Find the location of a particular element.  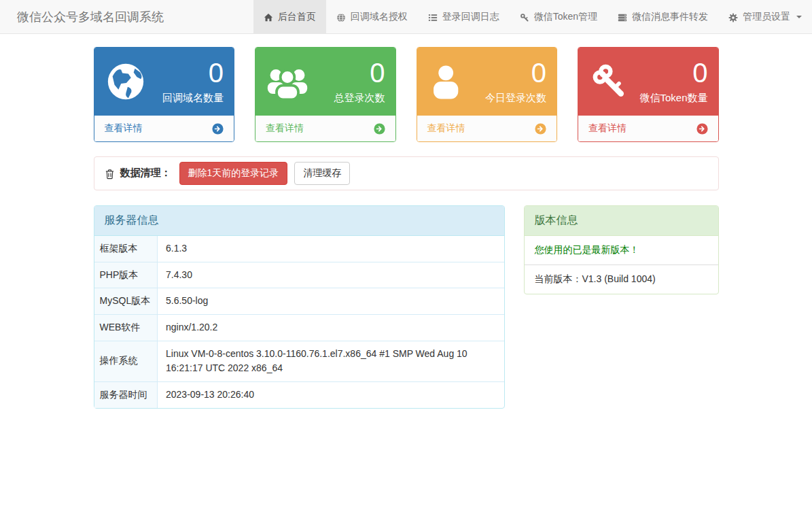

version-info-panel: 版本信息 您使用的已是最新版本！ 当前版本：V1.3 (Build 1004) is located at coordinates (621, 250).